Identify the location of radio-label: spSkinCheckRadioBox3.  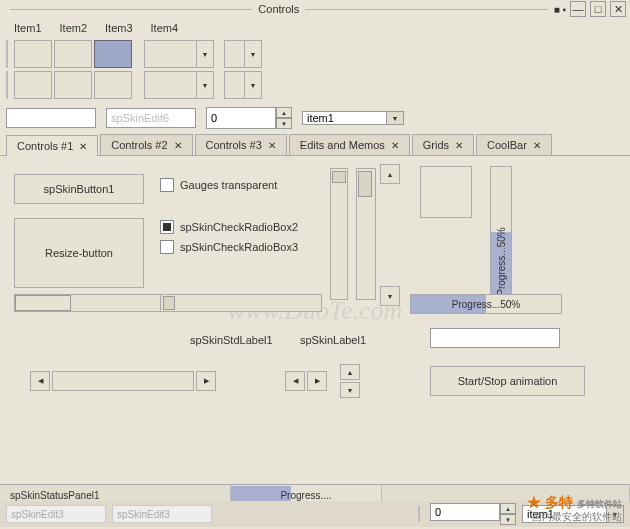
(239, 247).